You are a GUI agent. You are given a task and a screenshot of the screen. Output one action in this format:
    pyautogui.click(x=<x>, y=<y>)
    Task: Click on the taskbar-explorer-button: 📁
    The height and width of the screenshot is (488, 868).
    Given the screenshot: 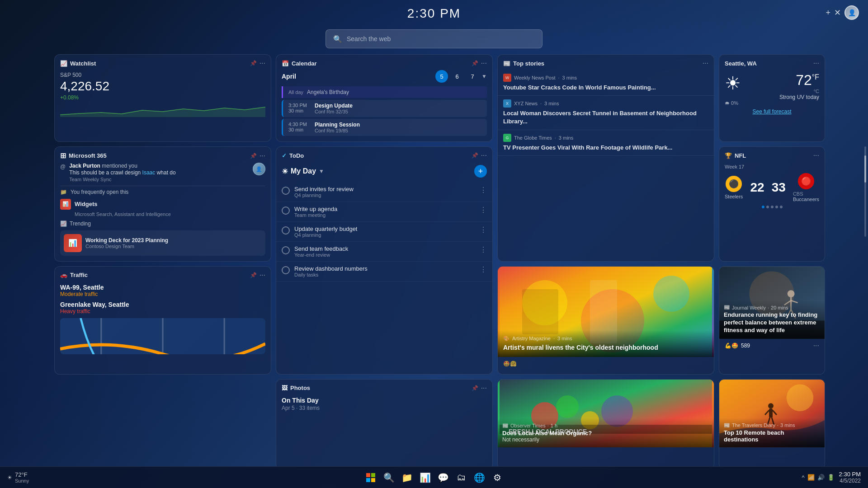 What is the action you would take?
    pyautogui.click(x=407, y=478)
    